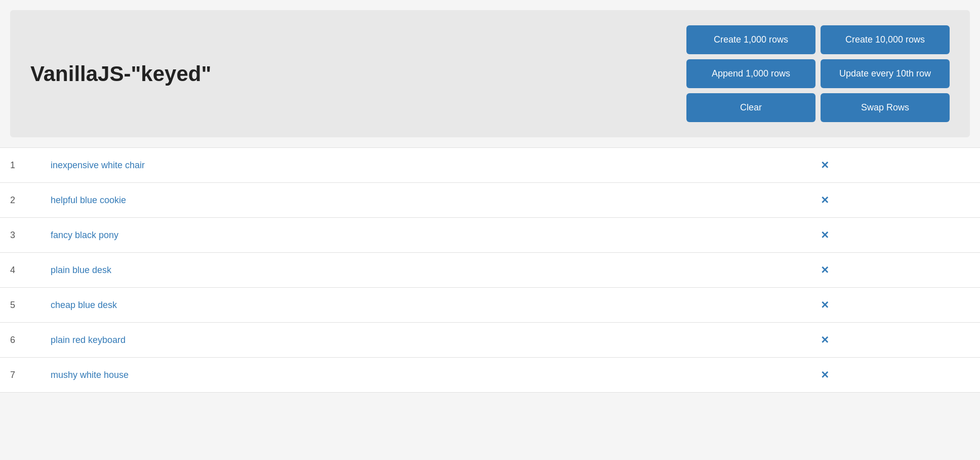 The image size is (980, 460). I want to click on row-id: 3, so click(20, 235).